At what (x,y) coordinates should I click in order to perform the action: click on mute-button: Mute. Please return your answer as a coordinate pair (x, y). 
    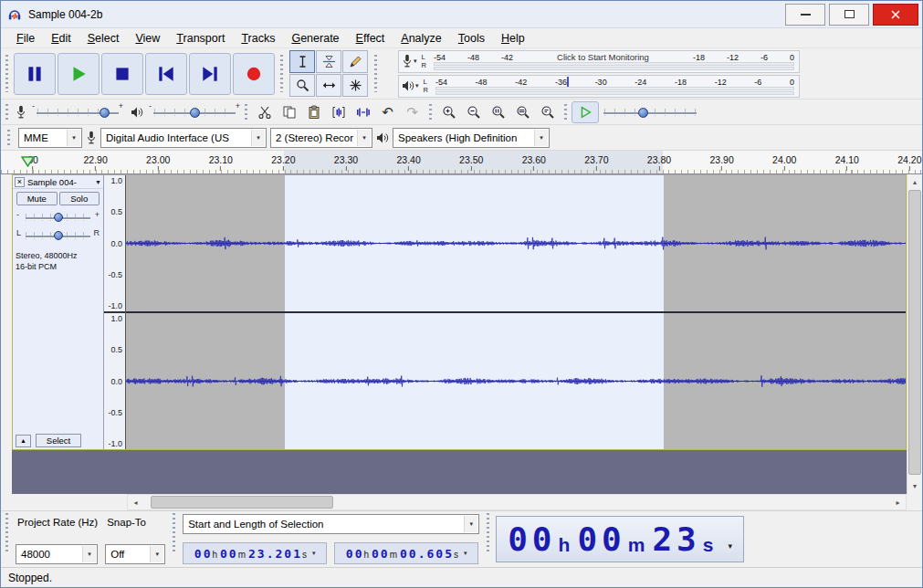
    Looking at the image, I should click on (37, 199).